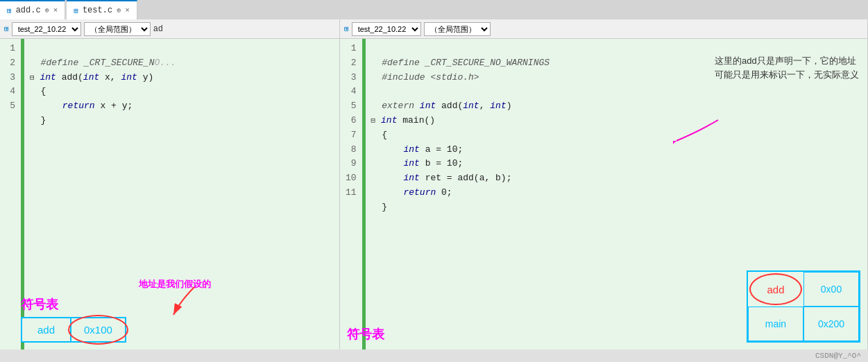  Describe the element at coordinates (28, 10) in the screenshot. I see `tab-label-add: add.c` at that location.